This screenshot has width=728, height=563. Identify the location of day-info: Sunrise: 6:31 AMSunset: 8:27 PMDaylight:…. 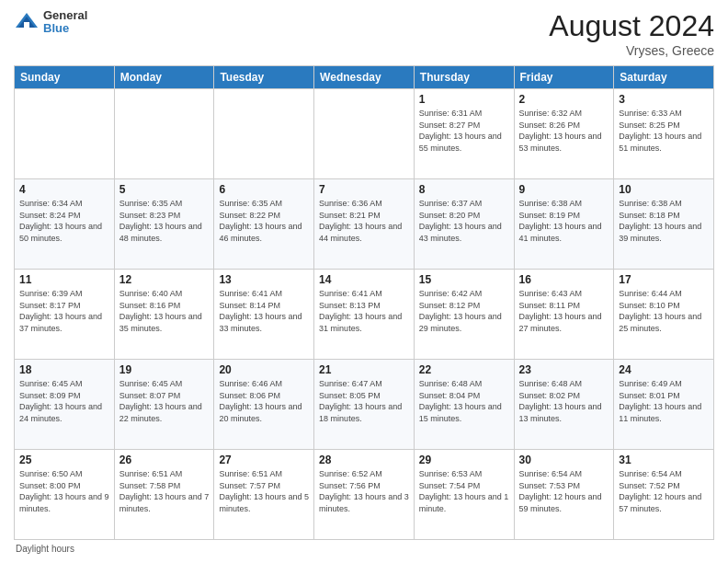
(461, 131).